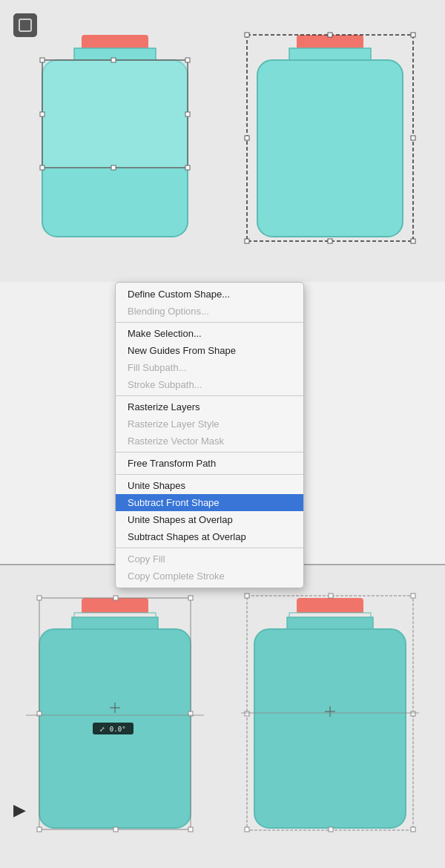 The height and width of the screenshot is (868, 445). What do you see at coordinates (247, 596) in the screenshot?
I see `tr-handle-tl` at bounding box center [247, 596].